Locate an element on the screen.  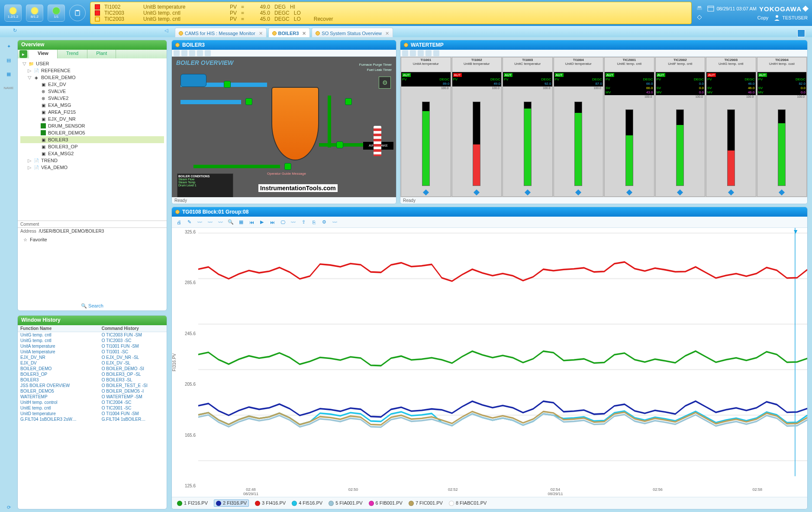
history-row: BOILER_DEMO5O BOILER_DEMO5 -I is located at coordinates (92, 391).